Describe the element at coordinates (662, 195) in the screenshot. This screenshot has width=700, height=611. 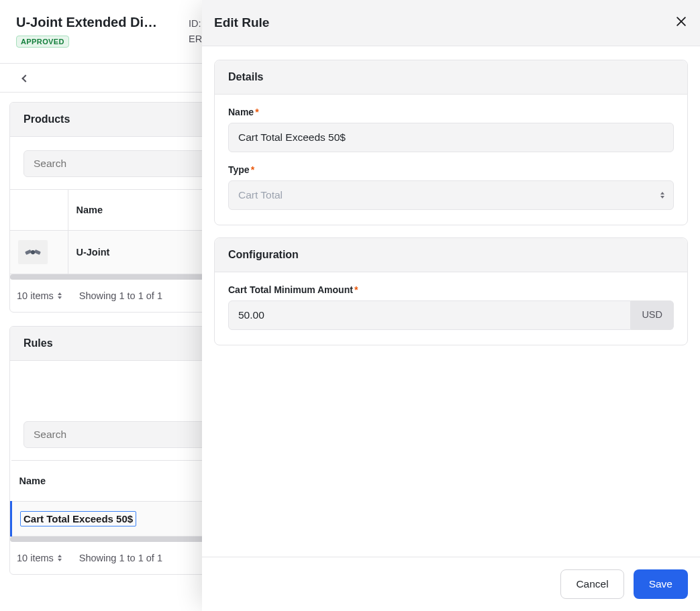
I see `chevron-updown-icon` at that location.